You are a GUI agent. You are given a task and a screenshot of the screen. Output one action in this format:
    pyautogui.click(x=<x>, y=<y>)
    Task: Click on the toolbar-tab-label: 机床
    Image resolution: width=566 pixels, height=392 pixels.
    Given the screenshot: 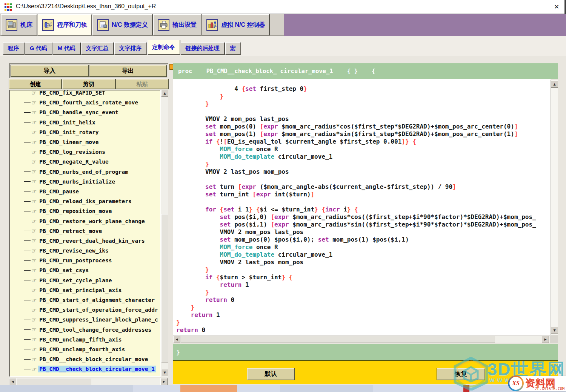 What is the action you would take?
    pyautogui.click(x=26, y=25)
    